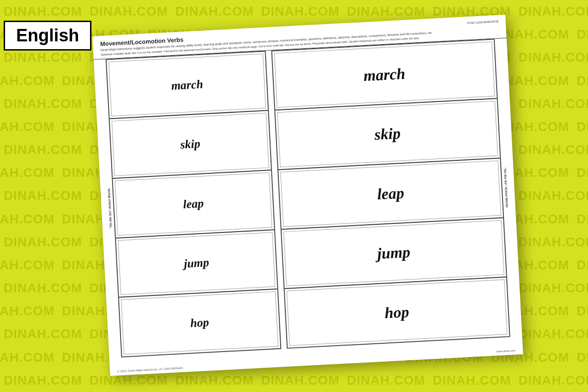 Image resolution: width=588 pixels, height=392 pixels. What do you see at coordinates (394, 254) in the screenshot?
I see `right-card-jump: jump` at bounding box center [394, 254].